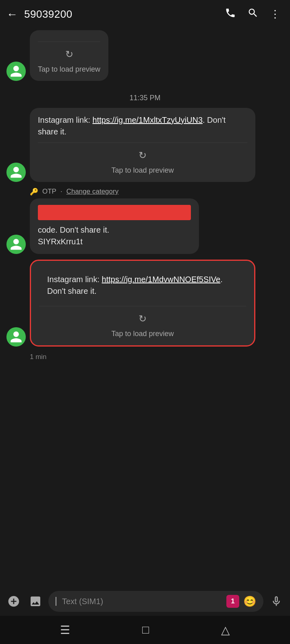 Image resolution: width=290 pixels, height=644 pixels. I want to click on key-icon: 🔑, so click(34, 192).